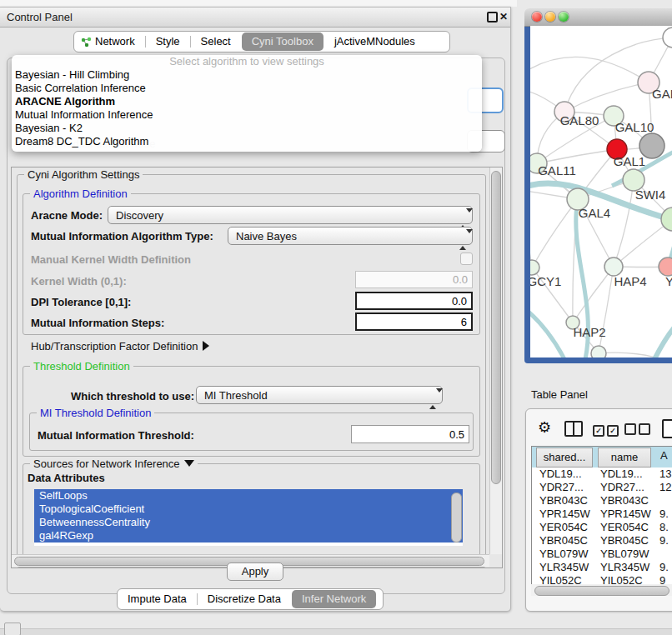 Image resolution: width=672 pixels, height=635 pixels. What do you see at coordinates (602, 457) in the screenshot?
I see `table-header-row: shared... name A` at bounding box center [602, 457].